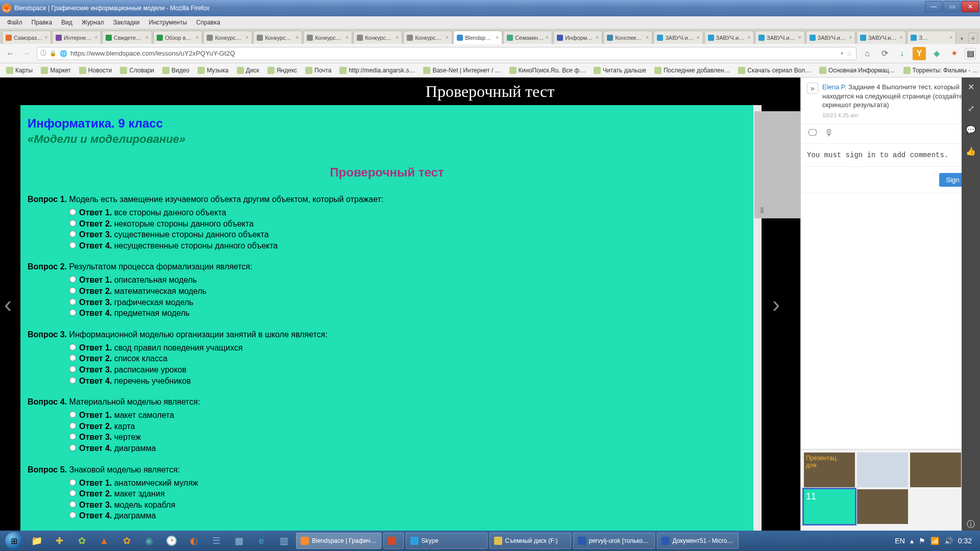 Image resolution: width=980 pixels, height=551 pixels. Describe the element at coordinates (239, 541) in the screenshot. I see `taskbar-pin-calc: ▦` at that location.